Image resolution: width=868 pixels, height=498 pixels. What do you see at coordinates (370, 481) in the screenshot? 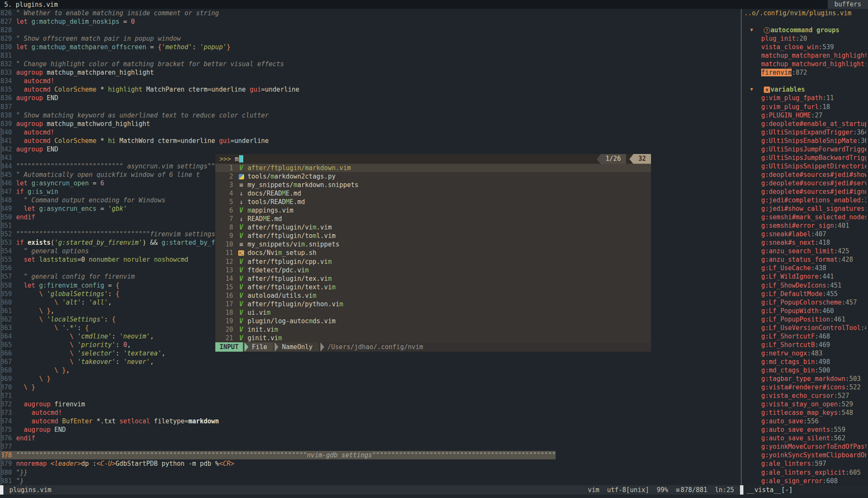
I see `code-line: 881"}` at bounding box center [370, 481].